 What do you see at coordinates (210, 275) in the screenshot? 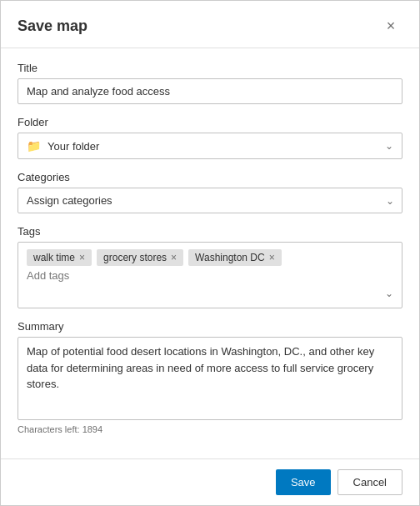
I see `tags-container: walk time ×grocery stores ×Washington DC…` at bounding box center [210, 275].